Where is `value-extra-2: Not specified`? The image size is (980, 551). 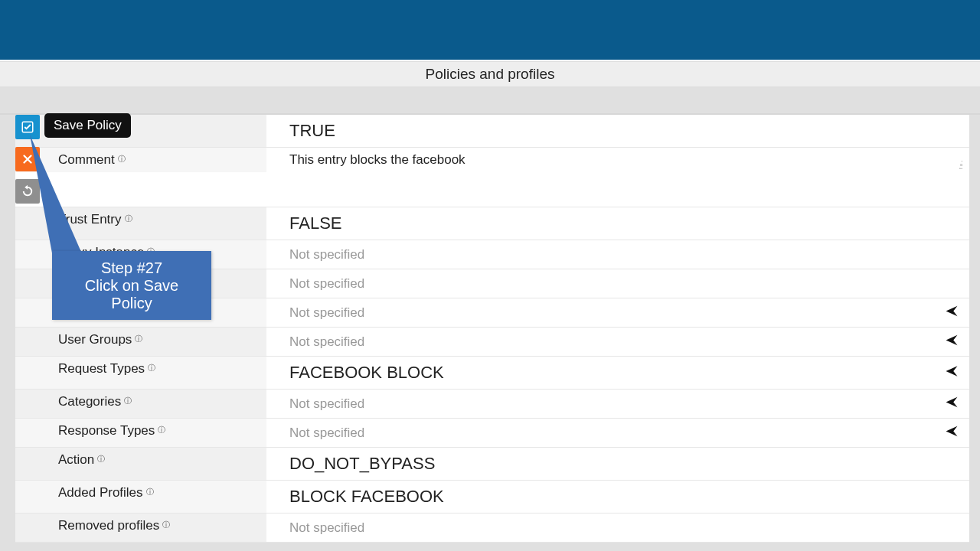
value-extra-2: Not specified is located at coordinates (618, 312).